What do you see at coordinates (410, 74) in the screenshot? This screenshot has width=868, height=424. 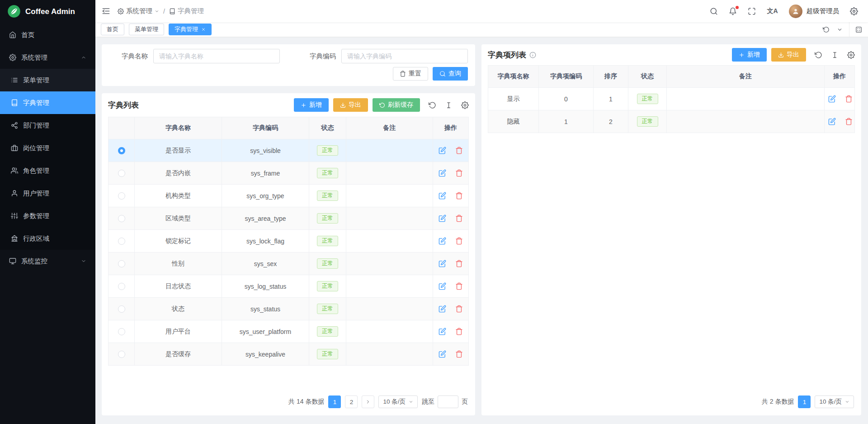 I see `reset-button: 重置` at bounding box center [410, 74].